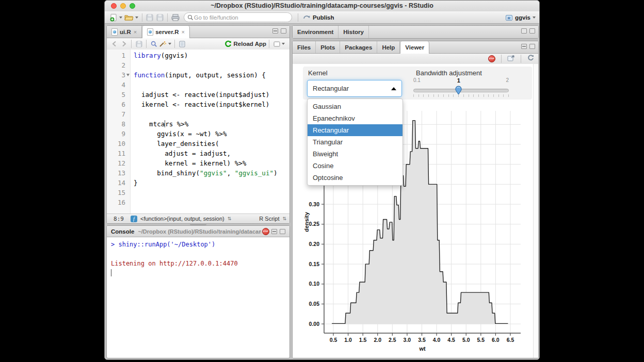 The width and height of the screenshot is (644, 362). I want to click on refresh-button, so click(530, 59).